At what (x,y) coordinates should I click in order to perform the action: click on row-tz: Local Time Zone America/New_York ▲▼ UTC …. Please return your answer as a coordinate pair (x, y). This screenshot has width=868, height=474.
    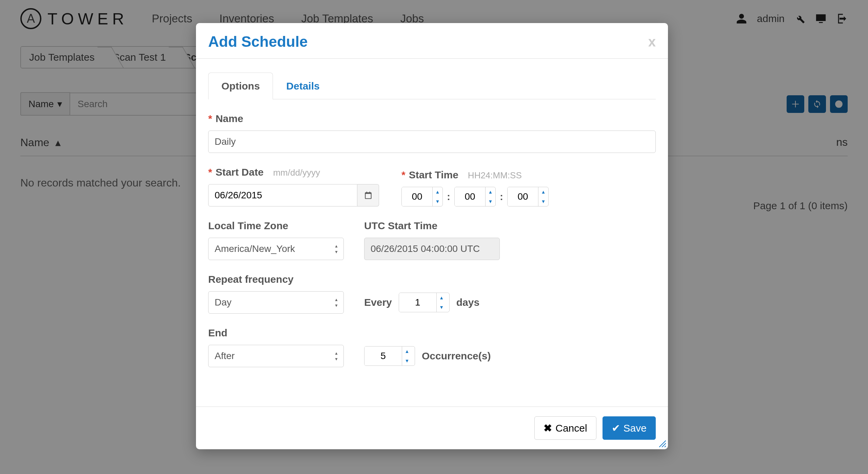
    Looking at the image, I should click on (432, 240).